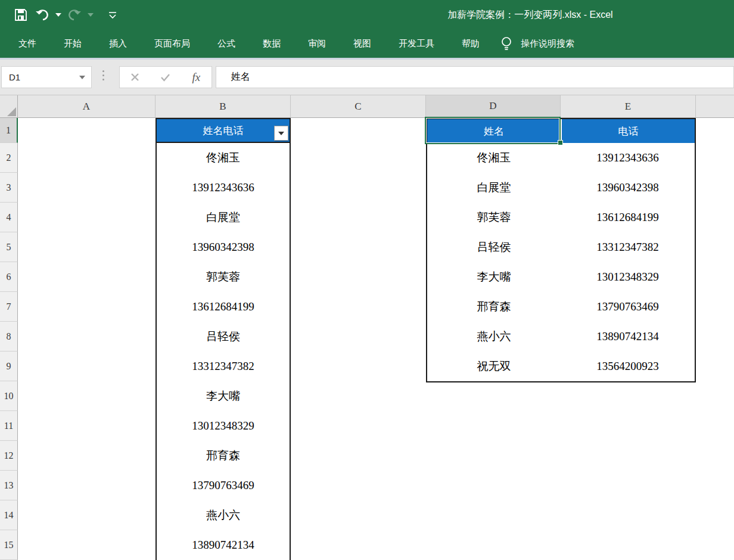 This screenshot has width=734, height=560. Describe the element at coordinates (58, 15) in the screenshot. I see `undo-dropdown` at that location.